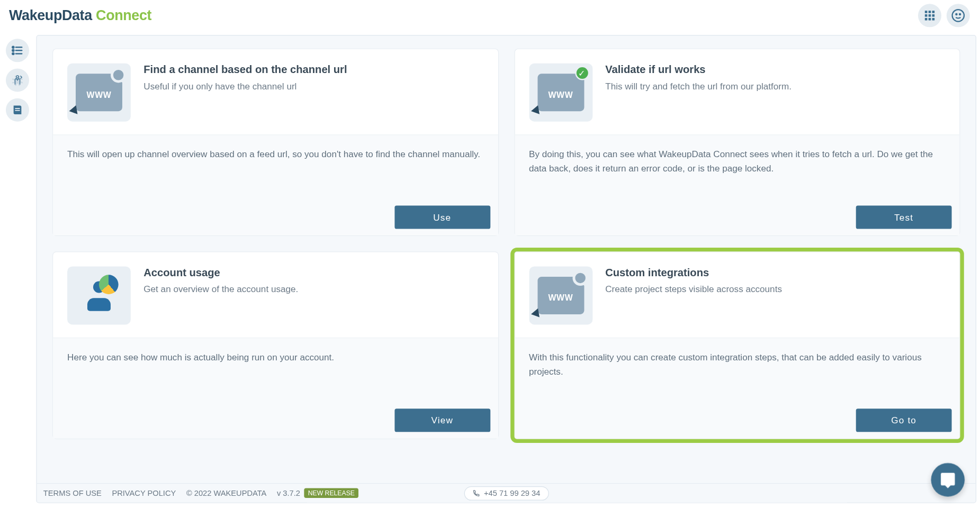 This screenshot has width=980, height=508. I want to click on footer-bar: TERMS OF USE PRIVACY POLICY © 2022 WAKEU…, so click(506, 493).